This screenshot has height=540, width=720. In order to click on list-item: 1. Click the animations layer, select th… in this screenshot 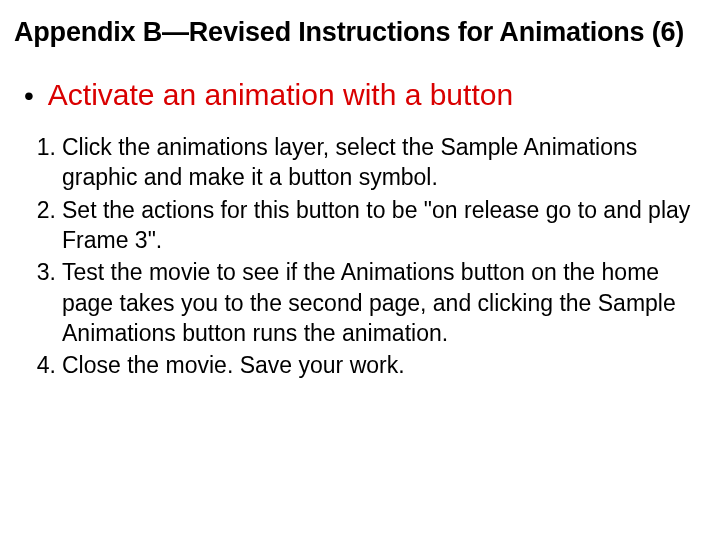, I will do `click(363, 162)`.